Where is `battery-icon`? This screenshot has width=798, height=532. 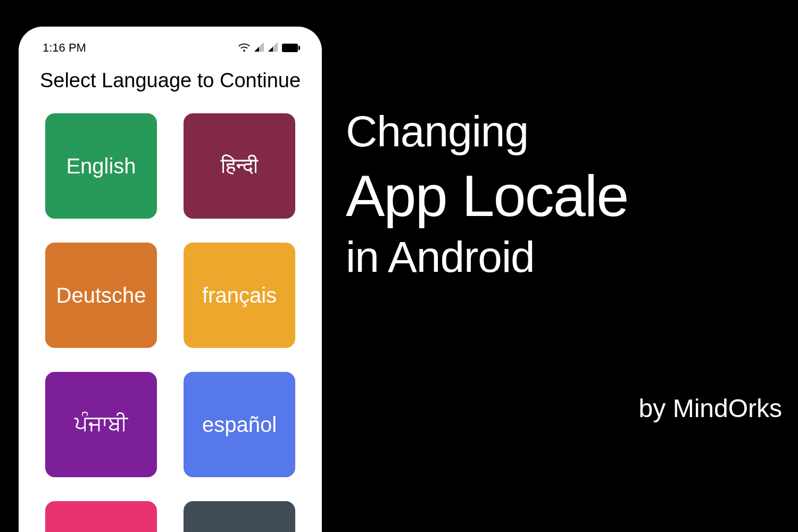 battery-icon is located at coordinates (290, 48).